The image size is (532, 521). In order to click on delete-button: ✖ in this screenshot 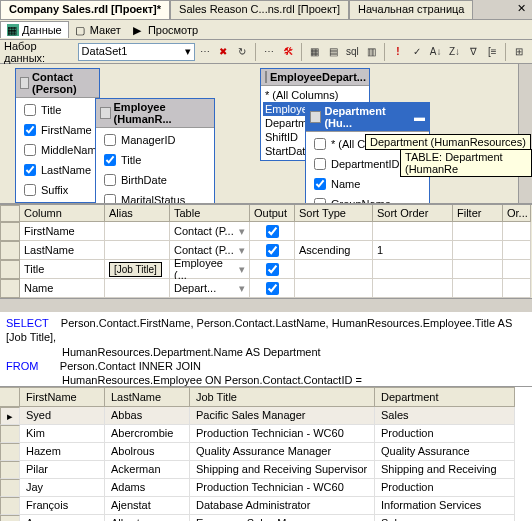, I will do `click(223, 52)`.